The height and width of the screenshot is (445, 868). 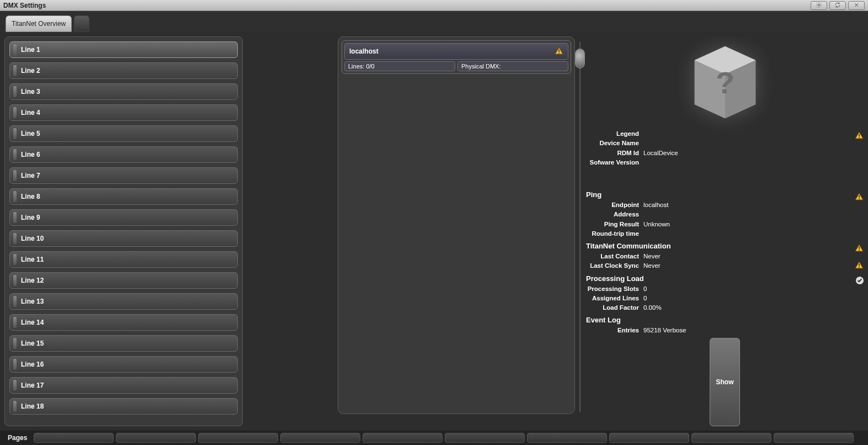 I want to click on refresh-icon, so click(x=838, y=6).